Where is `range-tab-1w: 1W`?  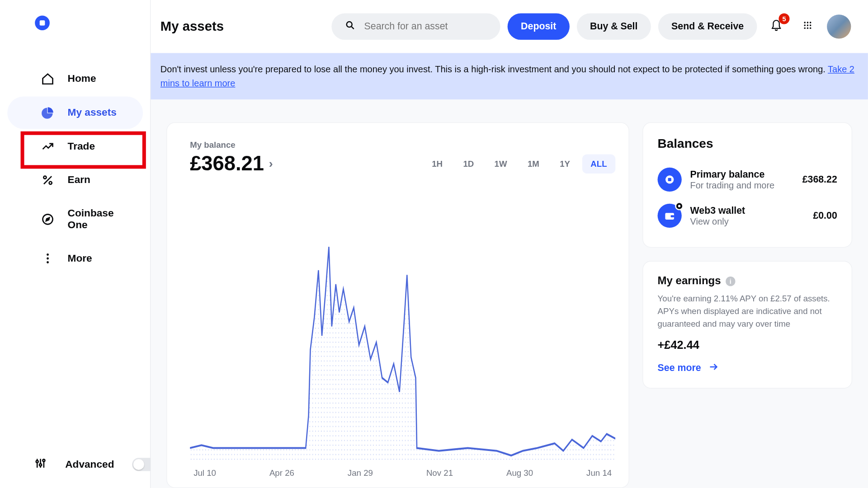 range-tab-1w: 1W is located at coordinates (501, 164).